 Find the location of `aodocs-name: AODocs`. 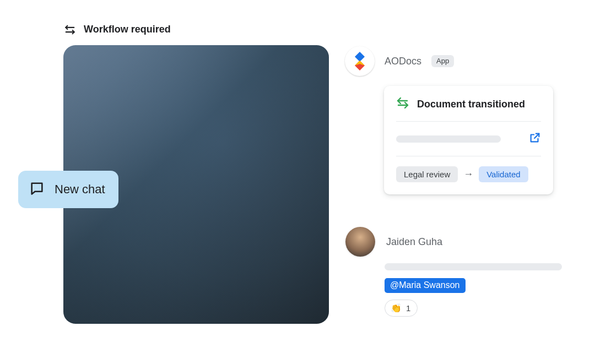

aodocs-name: AODocs is located at coordinates (403, 62).